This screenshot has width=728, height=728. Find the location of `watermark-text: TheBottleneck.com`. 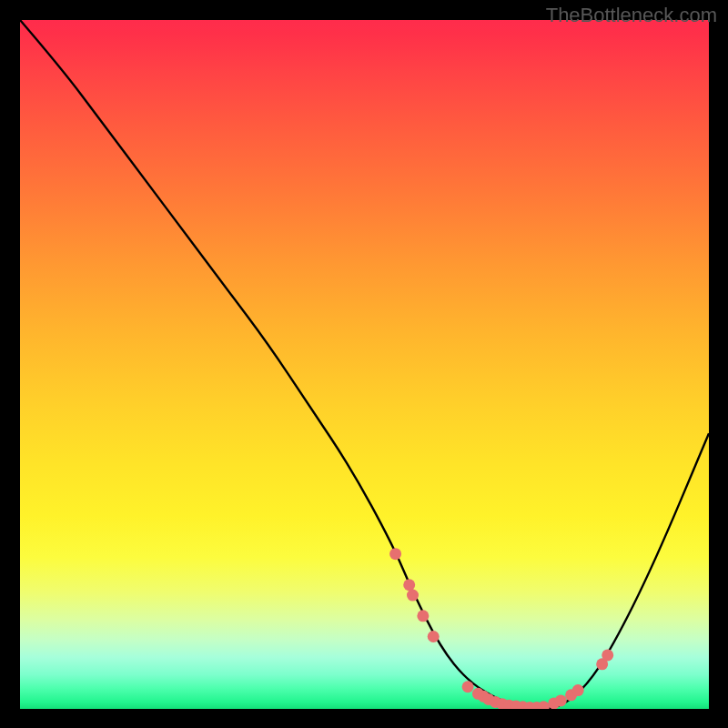

watermark-text: TheBottleneck.com is located at coordinates (632, 15).